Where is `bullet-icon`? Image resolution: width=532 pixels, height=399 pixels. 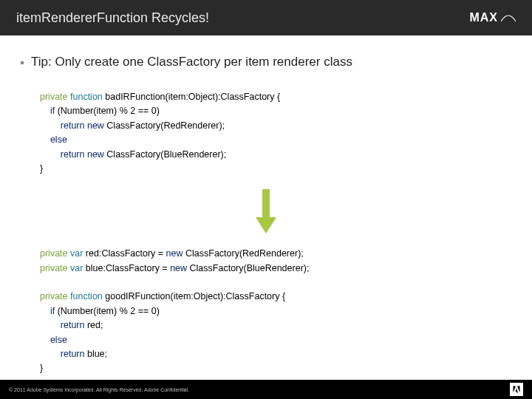 bullet-icon is located at coordinates (22, 63).